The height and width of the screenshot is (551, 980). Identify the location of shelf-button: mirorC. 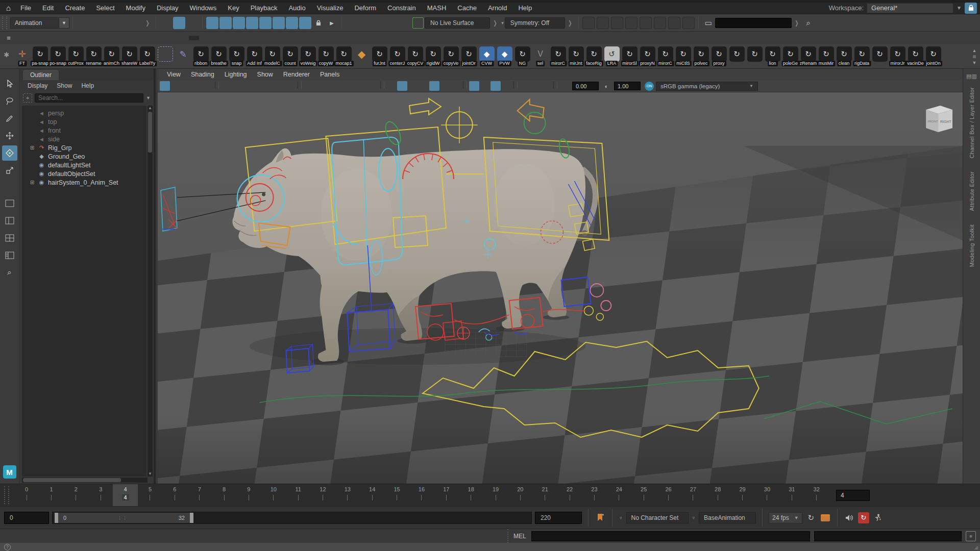
(558, 57).